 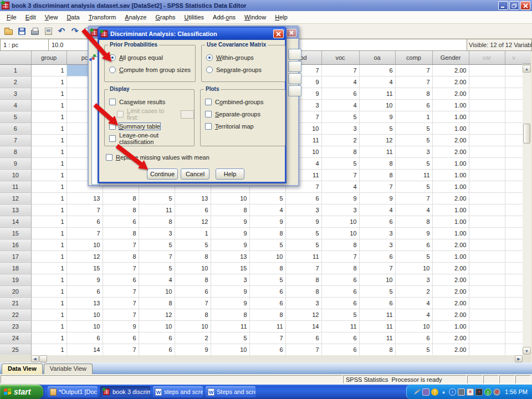 I want to click on cell: 12, so click(x=193, y=222).